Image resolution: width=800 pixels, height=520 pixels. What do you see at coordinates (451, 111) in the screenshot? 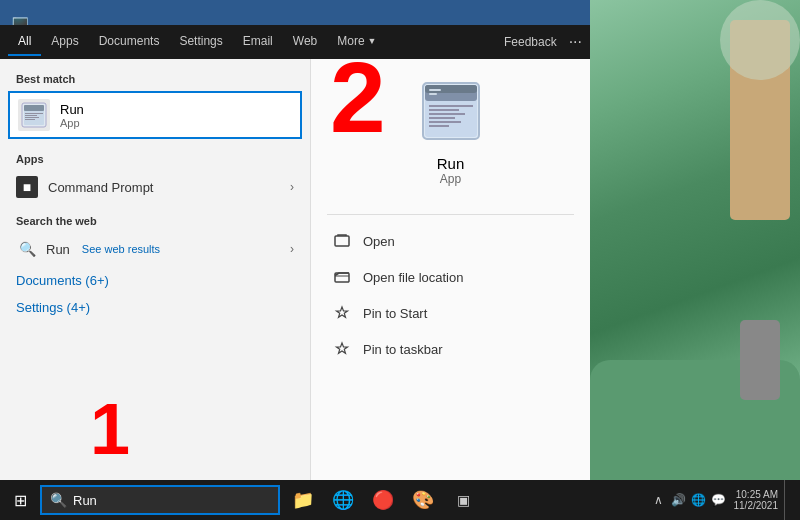
I see `app-preview-icon` at bounding box center [451, 111].